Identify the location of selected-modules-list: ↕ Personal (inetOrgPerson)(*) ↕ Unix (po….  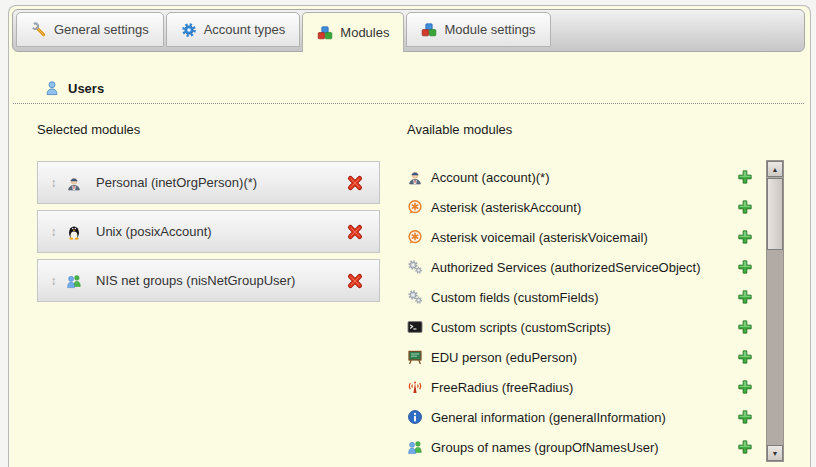
(208, 234).